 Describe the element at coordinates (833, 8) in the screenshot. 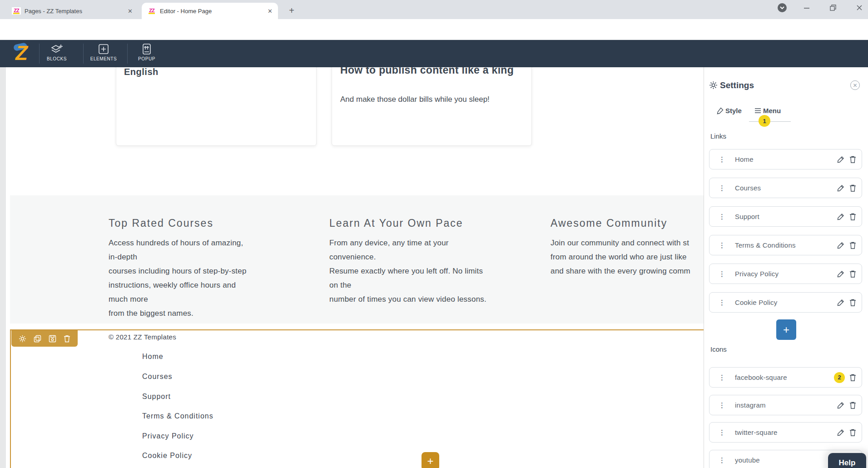

I see `window-restore-button` at that location.